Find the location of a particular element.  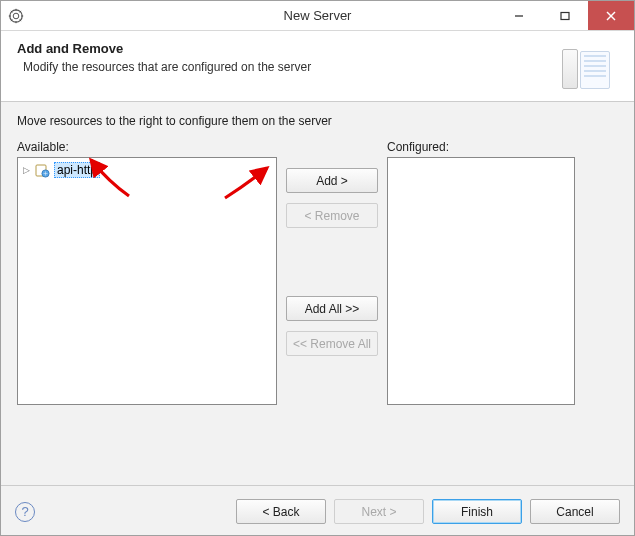

server-graphic-icon is located at coordinates (590, 65).